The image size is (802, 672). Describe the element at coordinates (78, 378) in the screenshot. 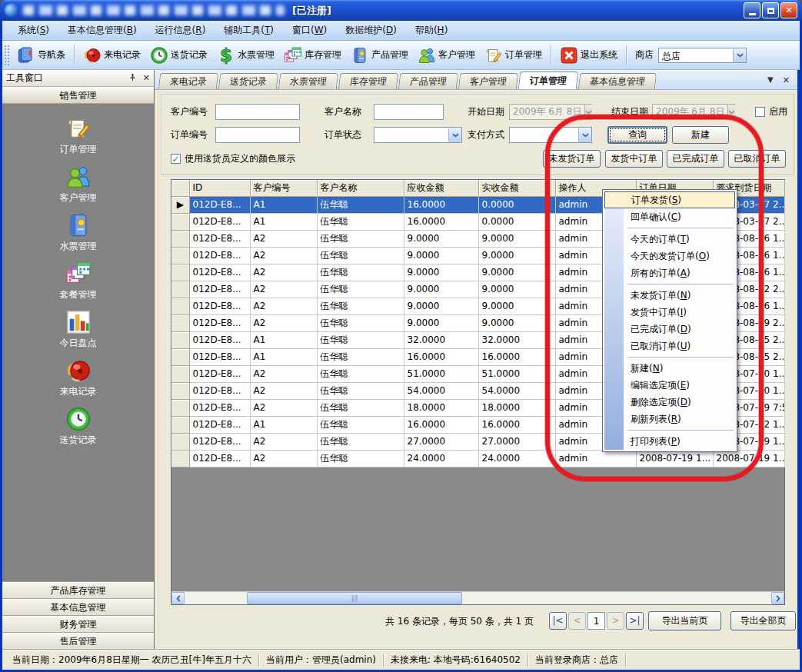

I see `sidebar-item-bell: 来电记录` at that location.